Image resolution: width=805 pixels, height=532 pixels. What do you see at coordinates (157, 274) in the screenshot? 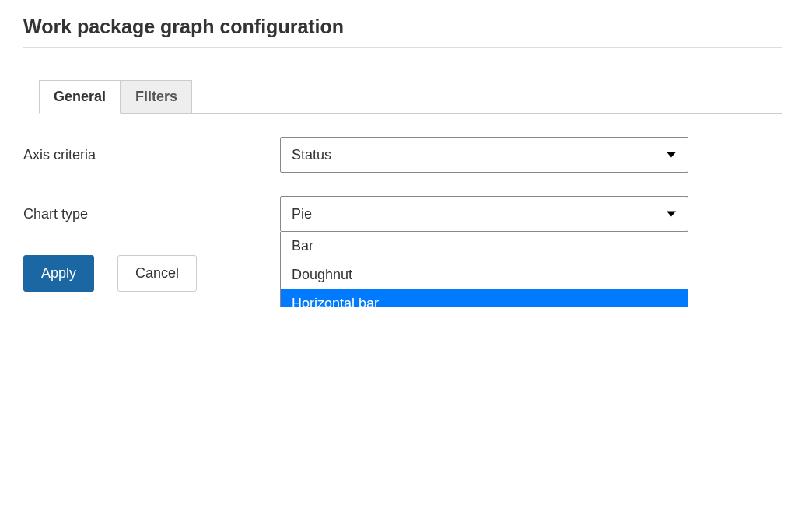
I see `cancel-button: Cancel` at bounding box center [157, 274].